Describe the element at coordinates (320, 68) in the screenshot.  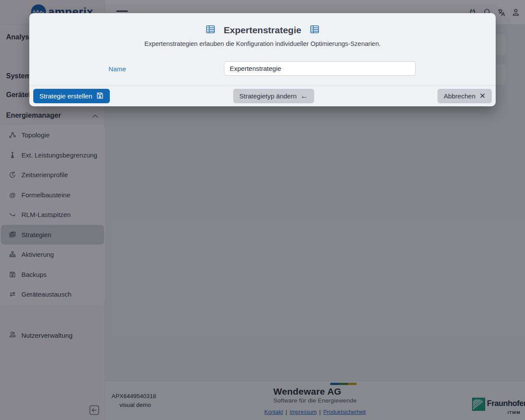
I see `strategy-name-input` at that location.